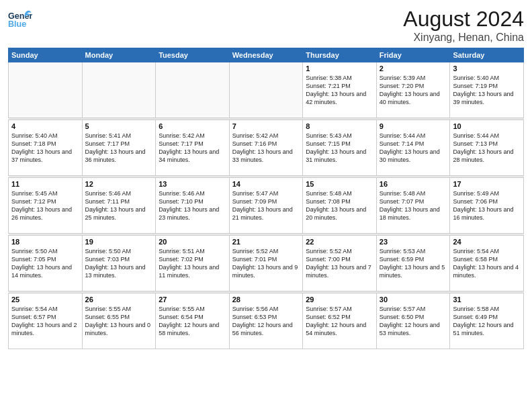  Describe the element at coordinates (487, 90) in the screenshot. I see `table-row: 3Sunrise: 5:40 AM Sunset: 7:19 PM Daylig…` at that location.